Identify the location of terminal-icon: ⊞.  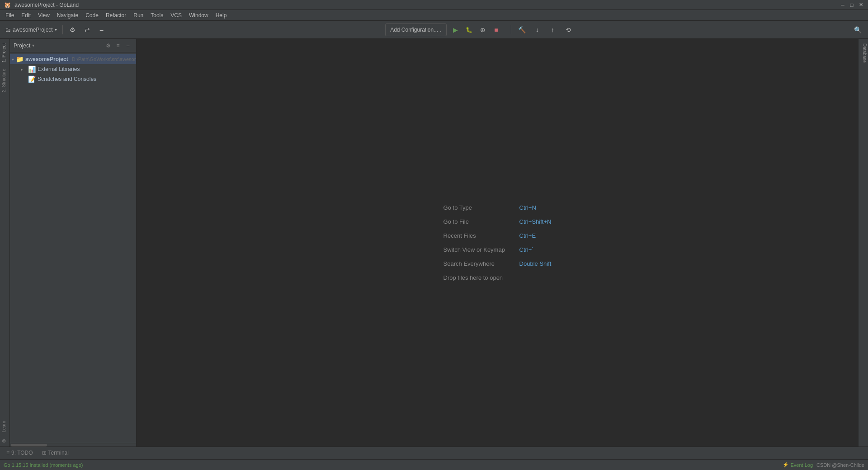
(44, 453).